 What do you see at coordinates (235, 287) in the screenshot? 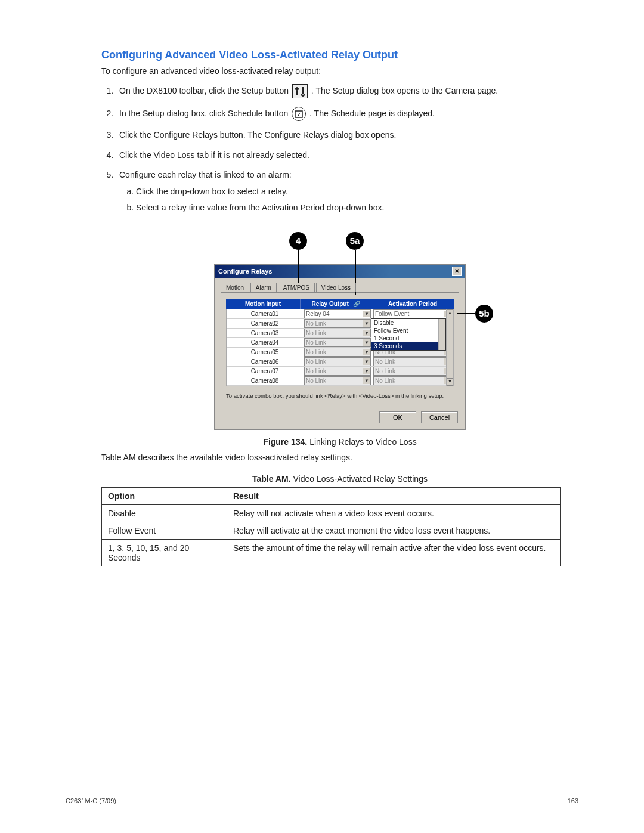
I see `tab-motion: Motion` at bounding box center [235, 287].